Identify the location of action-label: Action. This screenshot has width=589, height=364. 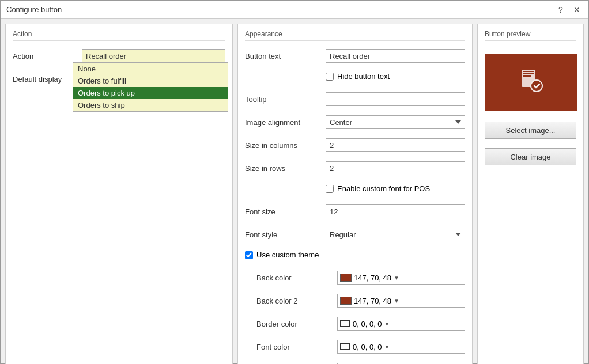
(47, 56).